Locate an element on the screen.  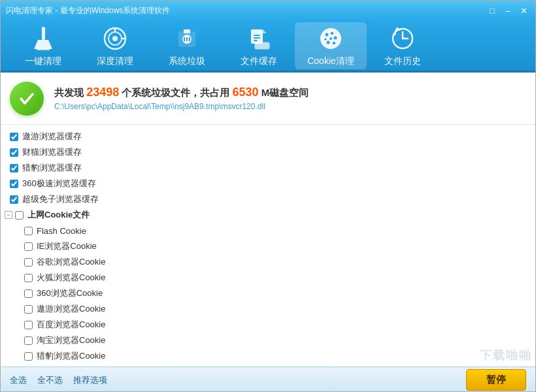
360speed-cache-checkbox is located at coordinates (14, 184).